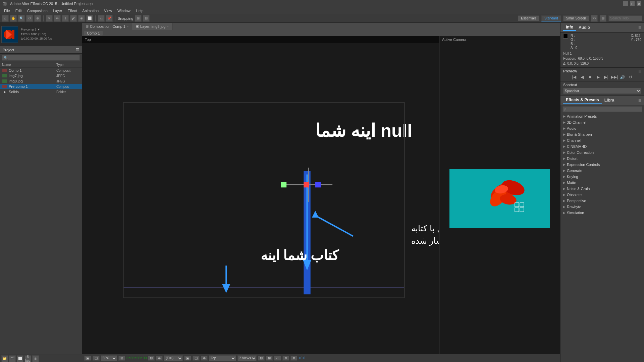 The image size is (644, 362). What do you see at coordinates (146, 18) in the screenshot?
I see `toolbar-snap2: ⊟` at bounding box center [146, 18].